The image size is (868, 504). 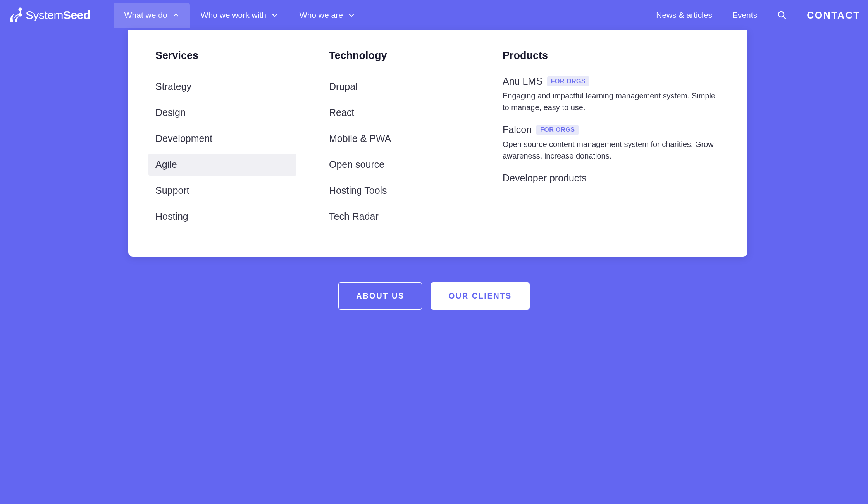 What do you see at coordinates (327, 15) in the screenshot?
I see `nav-item-who-we-are: Who we are` at bounding box center [327, 15].